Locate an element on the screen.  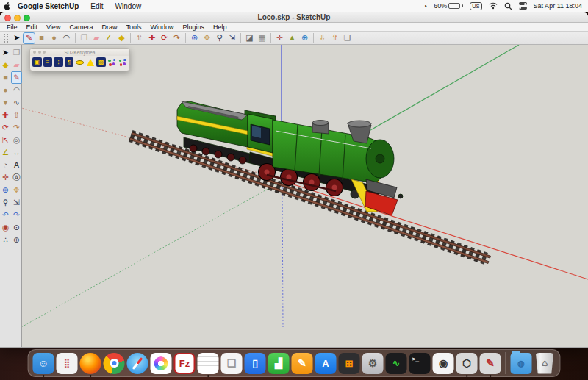
sphere-light-icon is located at coordinates (79, 62).